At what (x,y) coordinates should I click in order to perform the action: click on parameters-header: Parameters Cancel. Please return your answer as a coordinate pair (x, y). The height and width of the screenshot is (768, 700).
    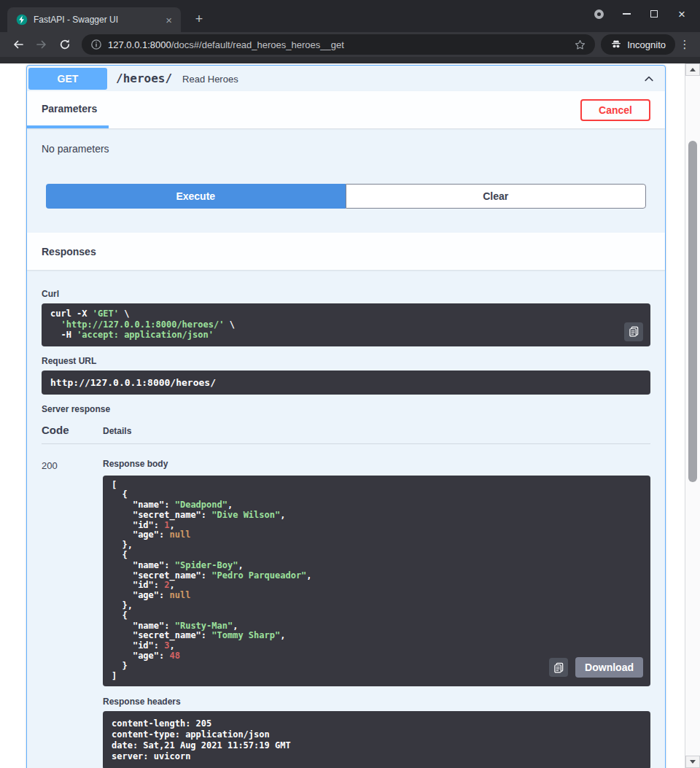
    Looking at the image, I should click on (346, 109).